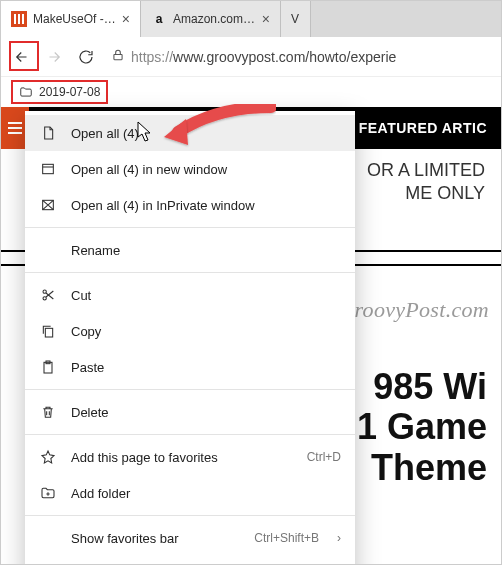 The width and height of the screenshot is (502, 565). Describe the element at coordinates (190, 169) in the screenshot. I see `menu-open-all-new-window: Open all (4) in new window` at that location.